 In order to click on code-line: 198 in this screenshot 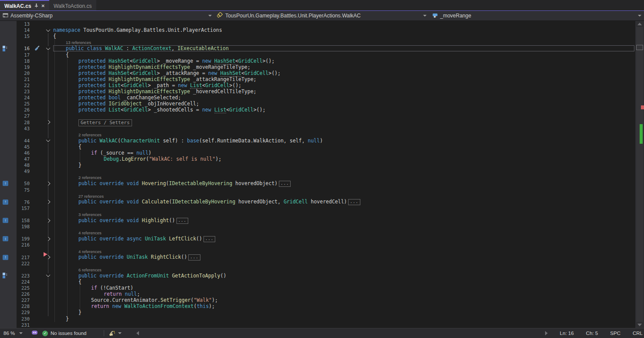, I will do `click(318, 226)`.